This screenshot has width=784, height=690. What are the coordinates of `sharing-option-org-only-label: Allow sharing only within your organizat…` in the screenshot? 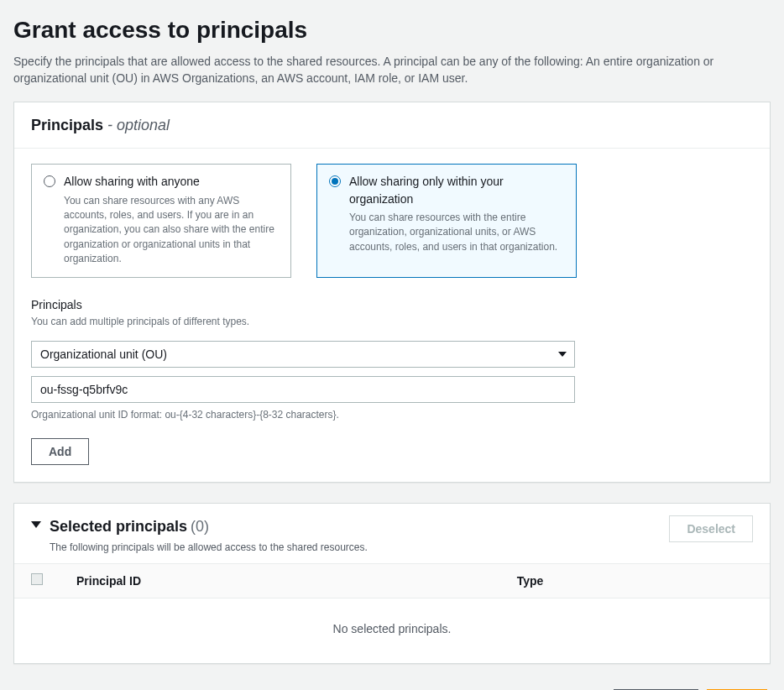 It's located at (457, 190).